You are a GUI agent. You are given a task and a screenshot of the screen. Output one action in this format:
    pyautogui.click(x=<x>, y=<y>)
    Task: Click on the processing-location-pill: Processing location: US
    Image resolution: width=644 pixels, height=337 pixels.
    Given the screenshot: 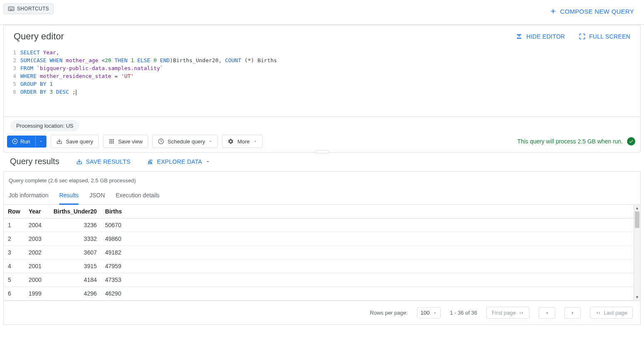 What is the action you would take?
    pyautogui.click(x=45, y=126)
    